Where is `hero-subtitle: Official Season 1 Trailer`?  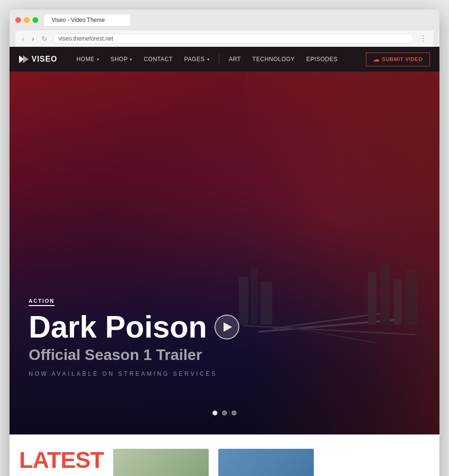 hero-subtitle: Official Season 1 Trailer is located at coordinates (134, 355).